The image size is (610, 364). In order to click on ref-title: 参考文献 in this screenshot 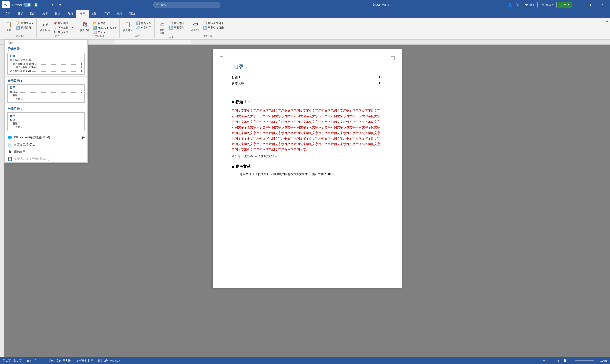, I will do `click(243, 167)`.